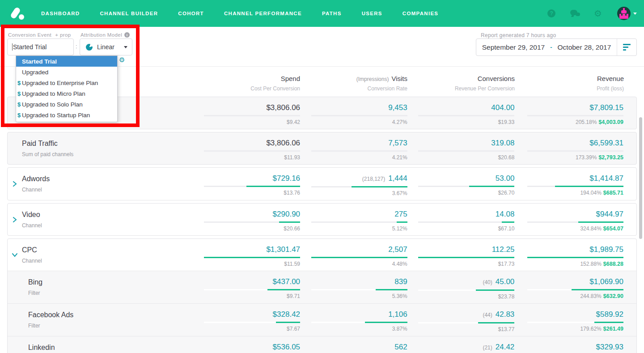 Image resolution: width=644 pixels, height=353 pixels. I want to click on report-generated-text: Report generated 7 hours ago, so click(519, 35).